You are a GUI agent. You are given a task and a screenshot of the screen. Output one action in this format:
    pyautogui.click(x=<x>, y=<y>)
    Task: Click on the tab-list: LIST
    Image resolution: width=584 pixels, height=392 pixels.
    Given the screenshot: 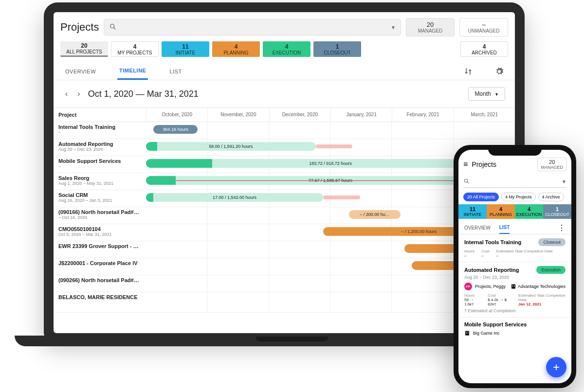 What is the action you would take?
    pyautogui.click(x=175, y=71)
    